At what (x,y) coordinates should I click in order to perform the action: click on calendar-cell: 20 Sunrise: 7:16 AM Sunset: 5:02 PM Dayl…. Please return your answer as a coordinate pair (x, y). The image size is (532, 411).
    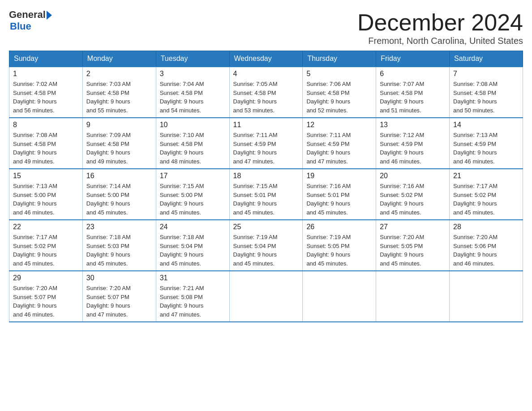
    Looking at the image, I should click on (413, 194).